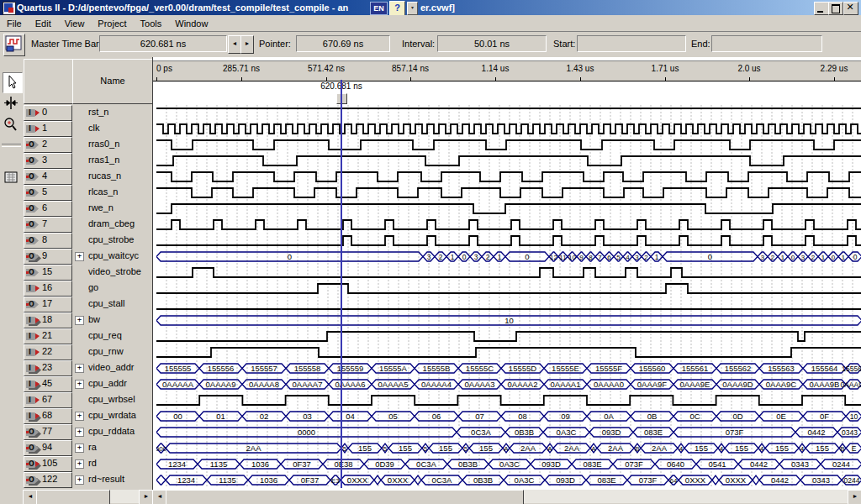  I want to click on wave-row-video_strobe, so click(509, 272).